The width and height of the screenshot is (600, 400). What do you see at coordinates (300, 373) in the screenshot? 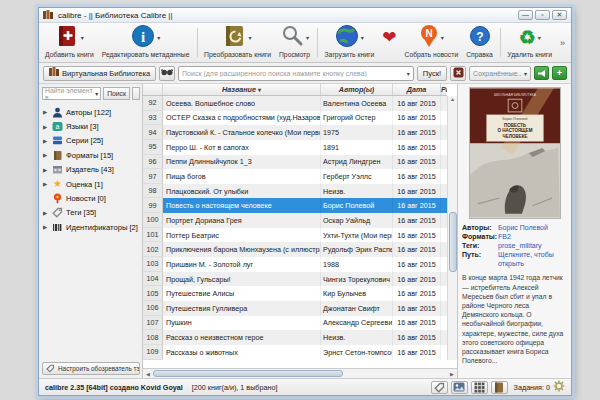
I see `horizontal-scrollbar: ◀ ▶` at bounding box center [300, 373].